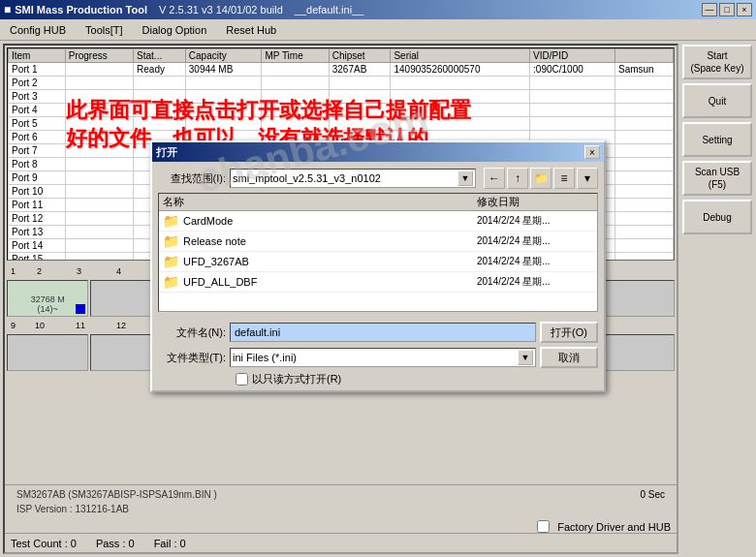  Describe the element at coordinates (541, 178) in the screenshot. I see `new-folder-button: 📁` at that location.